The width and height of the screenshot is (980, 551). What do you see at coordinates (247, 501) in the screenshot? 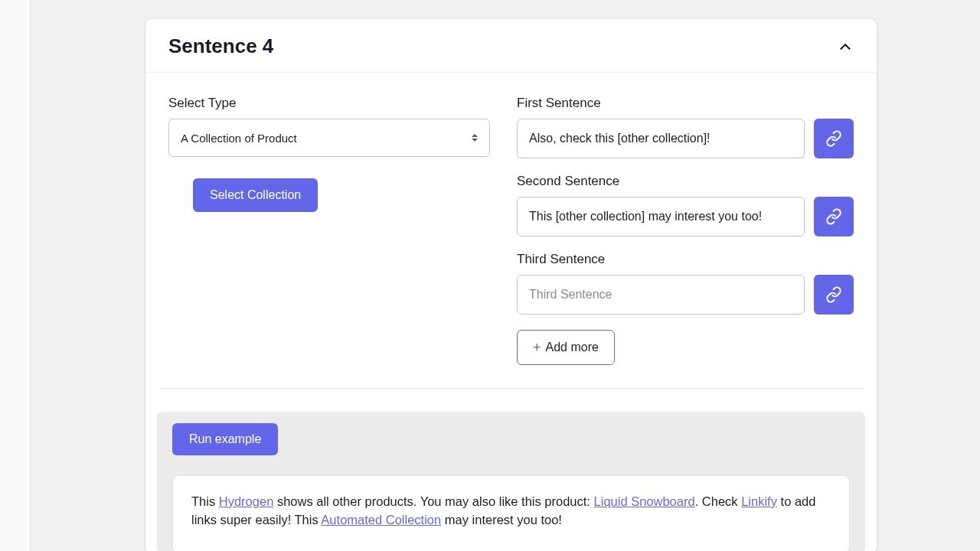
I see `example-link-hydrogen: Hydrogen` at bounding box center [247, 501].